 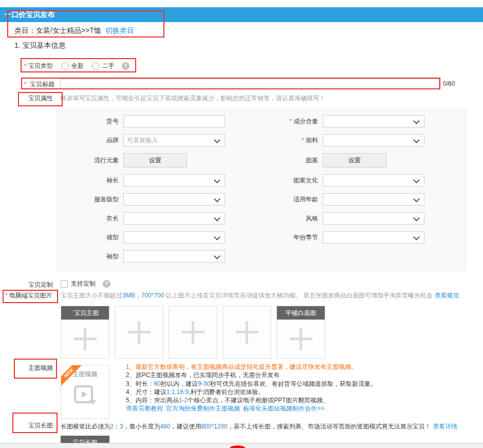 I want to click on image-upload-tile: 平铺白底图, so click(x=301, y=332).